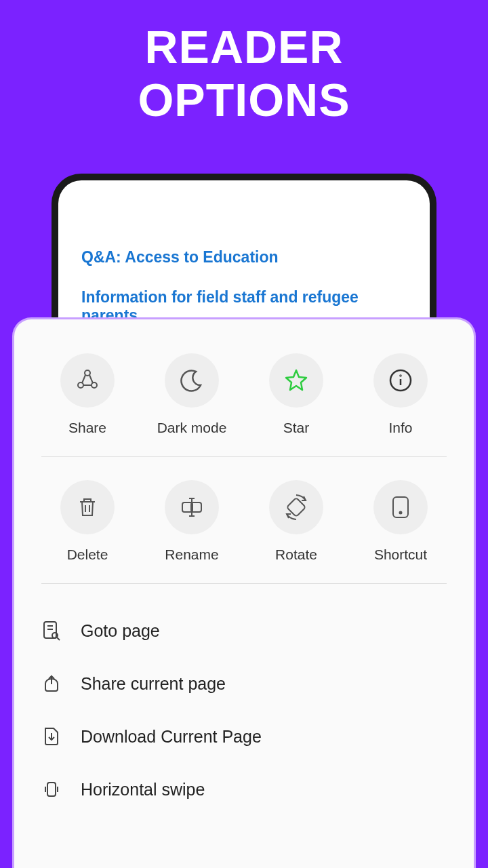  I want to click on moon-icon, so click(192, 380).